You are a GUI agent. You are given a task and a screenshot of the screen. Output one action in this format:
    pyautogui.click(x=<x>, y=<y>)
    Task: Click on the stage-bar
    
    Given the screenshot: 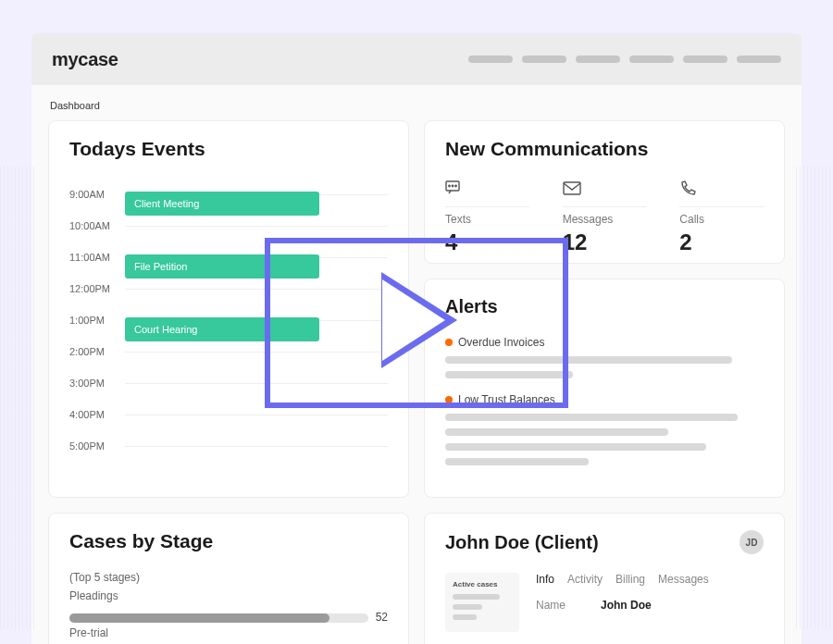 What is the action you would take?
    pyautogui.click(x=218, y=618)
    